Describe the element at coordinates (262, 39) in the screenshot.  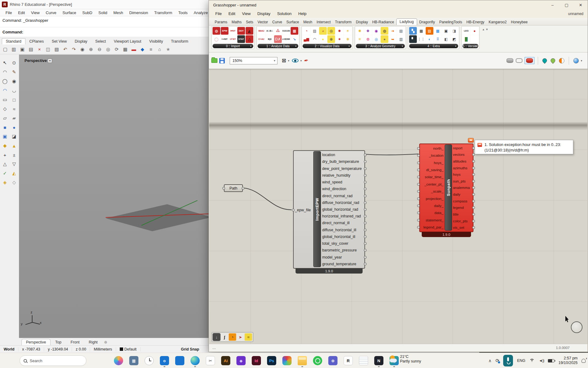
I see `ladybug-tool-icon: C+A2` at that location.